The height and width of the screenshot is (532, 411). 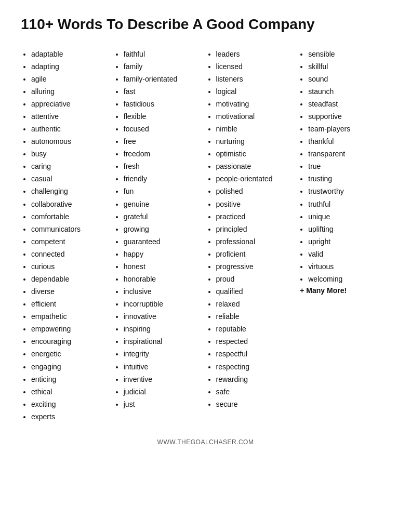 I want to click on list-item: efficient, so click(x=70, y=304).